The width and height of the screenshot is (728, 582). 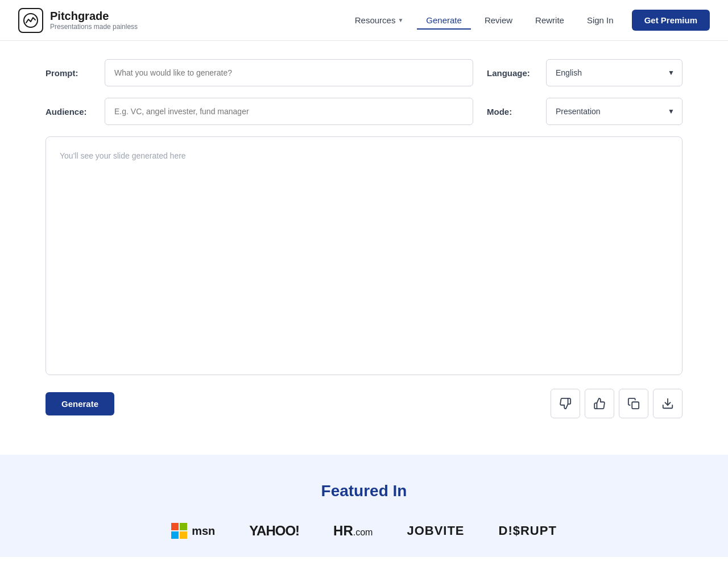 What do you see at coordinates (528, 20) in the screenshot?
I see `main-nav: Resources ▼ Generate Review Rewrite Sign…` at bounding box center [528, 20].